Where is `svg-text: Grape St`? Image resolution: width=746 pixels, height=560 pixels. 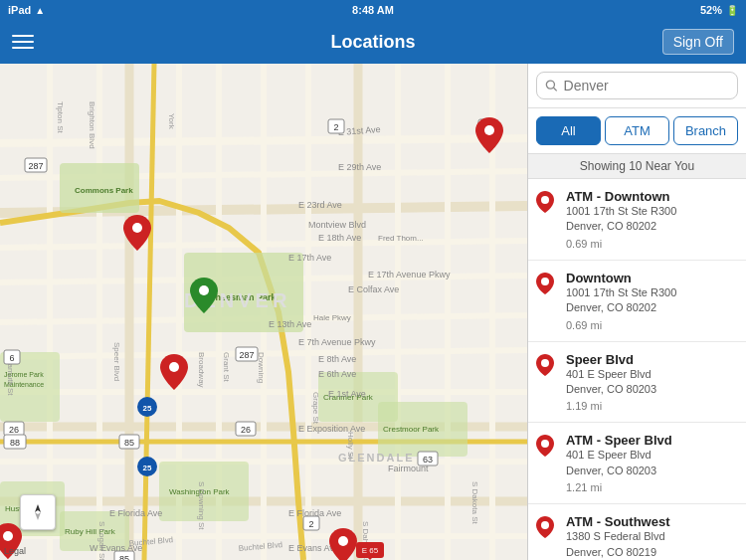
svg-text: Grape St is located at coordinates (316, 408).